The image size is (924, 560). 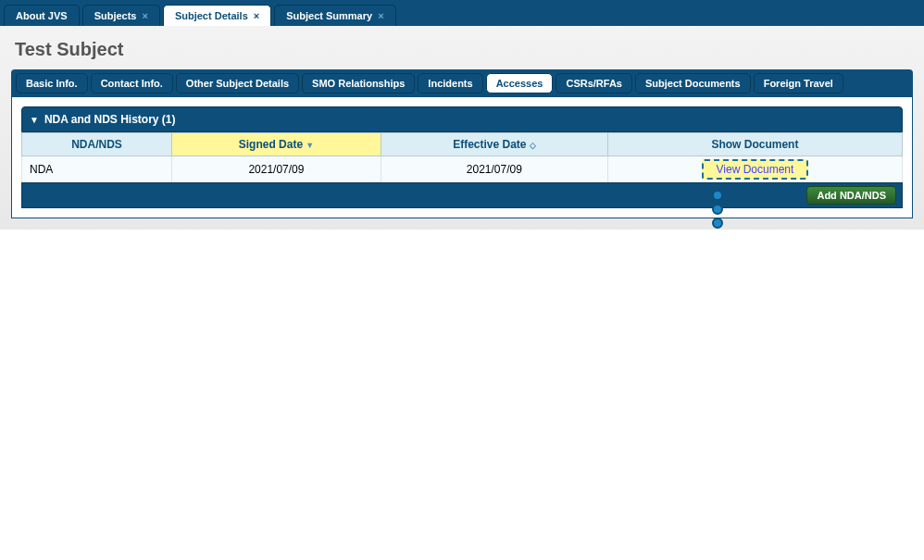 What do you see at coordinates (309, 145) in the screenshot?
I see `sort-desc-icon: ▼` at bounding box center [309, 145].